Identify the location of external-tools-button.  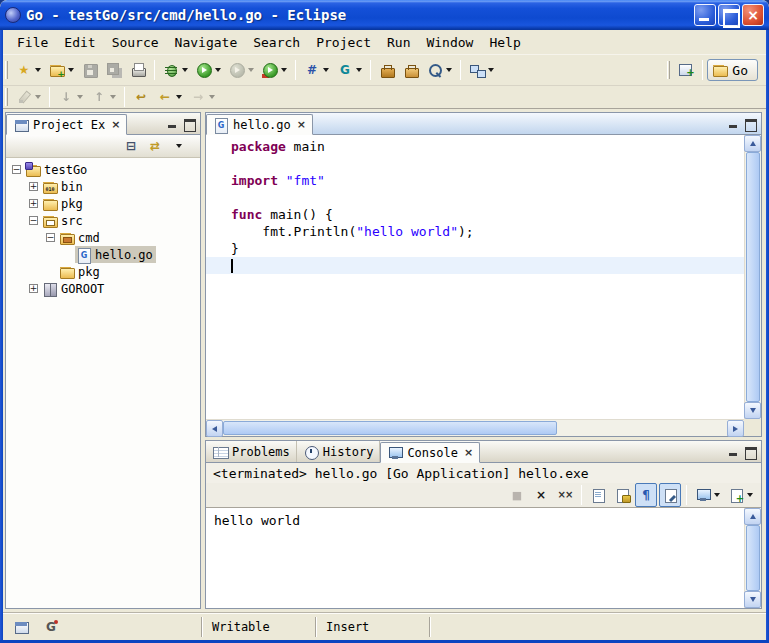
(274, 70).